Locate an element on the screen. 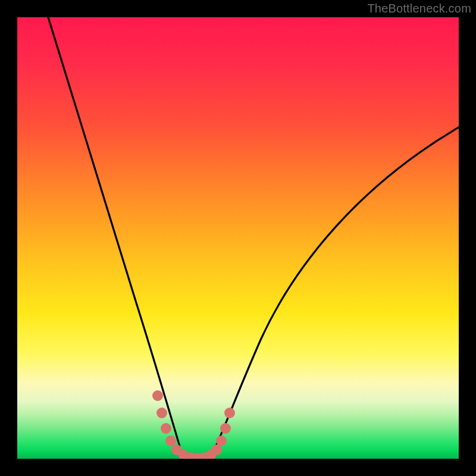 This screenshot has width=476, height=476. valley-markers is located at coordinates (194, 425).